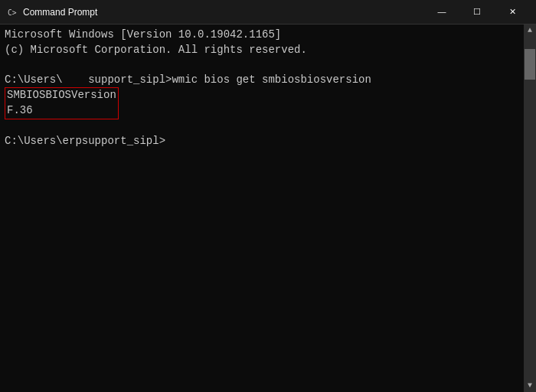 The image size is (536, 392). What do you see at coordinates (268, 51) in the screenshot?
I see `terminal-line: (c) Microsoft Corporation. All rights re…` at bounding box center [268, 51].